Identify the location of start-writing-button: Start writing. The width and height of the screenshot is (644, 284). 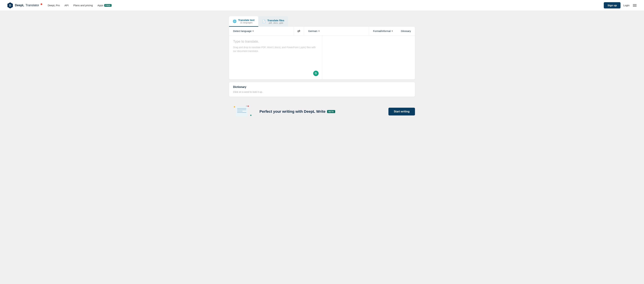
(402, 112).